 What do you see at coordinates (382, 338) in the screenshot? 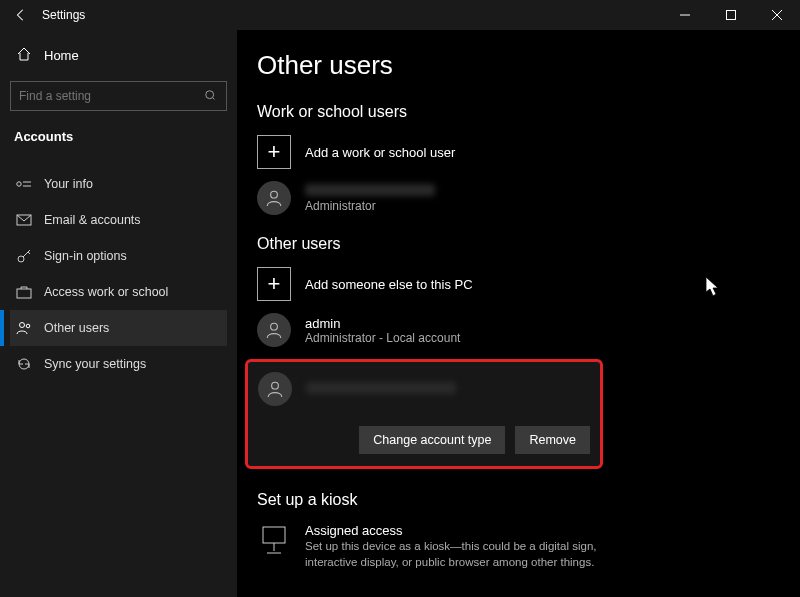
I see `other-user-admin-role: Administrator - Local account` at bounding box center [382, 338].